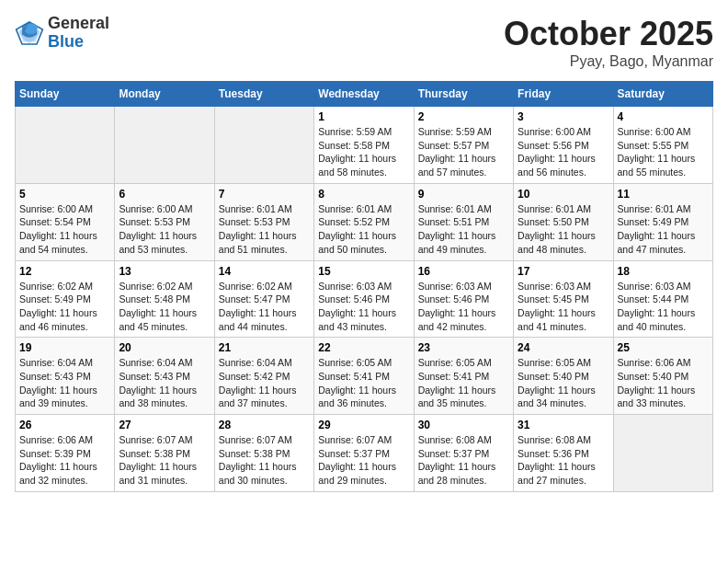 The width and height of the screenshot is (728, 563). What do you see at coordinates (663, 94) in the screenshot?
I see `weekday-header: Saturday` at bounding box center [663, 94].